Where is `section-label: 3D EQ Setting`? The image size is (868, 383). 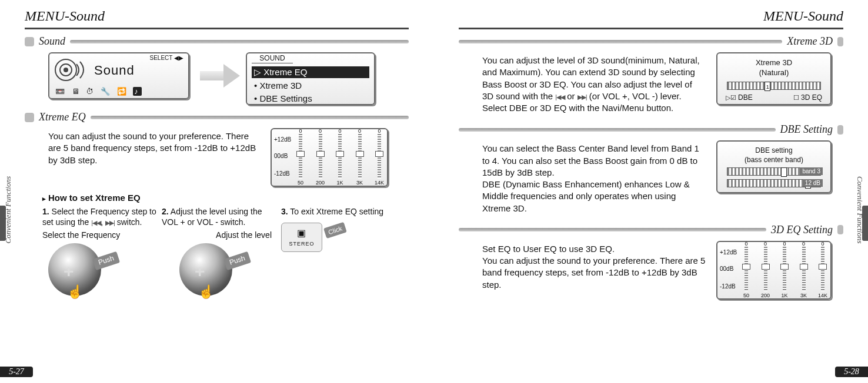 section-label: 3D EQ Setting is located at coordinates (802, 230).